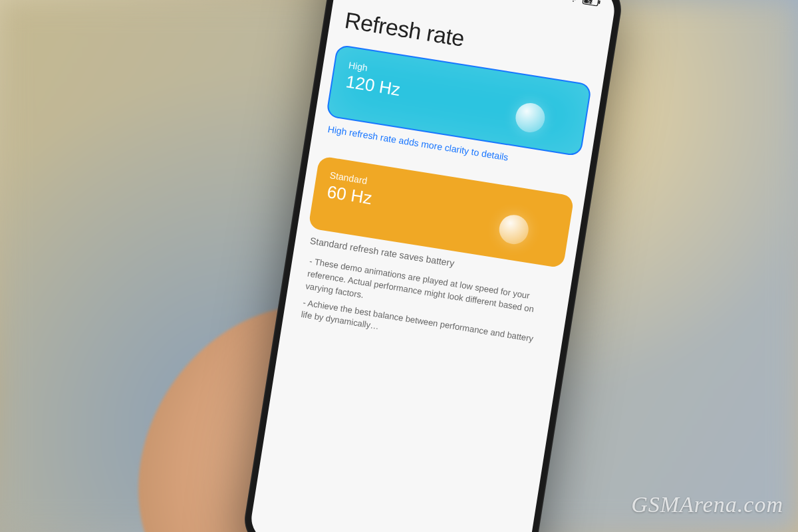 This screenshot has width=798, height=532. Describe the element at coordinates (592, 4) in the screenshot. I see `battery-icon: 57` at that location.